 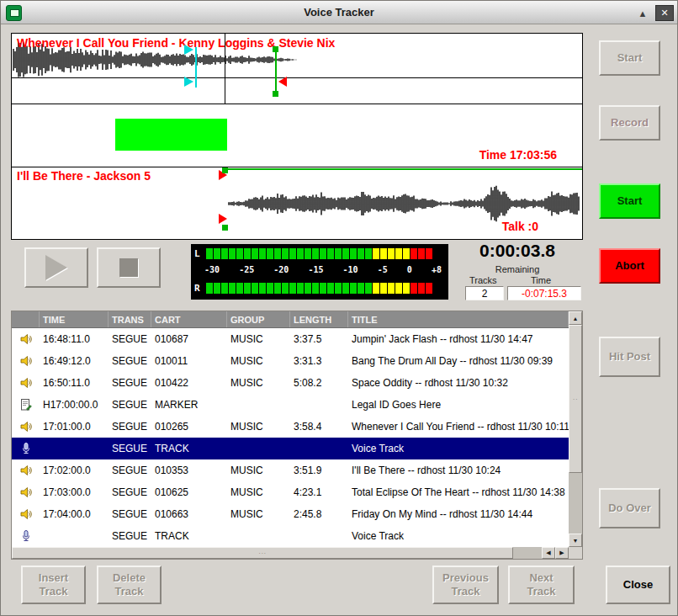 I want to click on scroll-left-icon: ◀, so click(x=548, y=553).